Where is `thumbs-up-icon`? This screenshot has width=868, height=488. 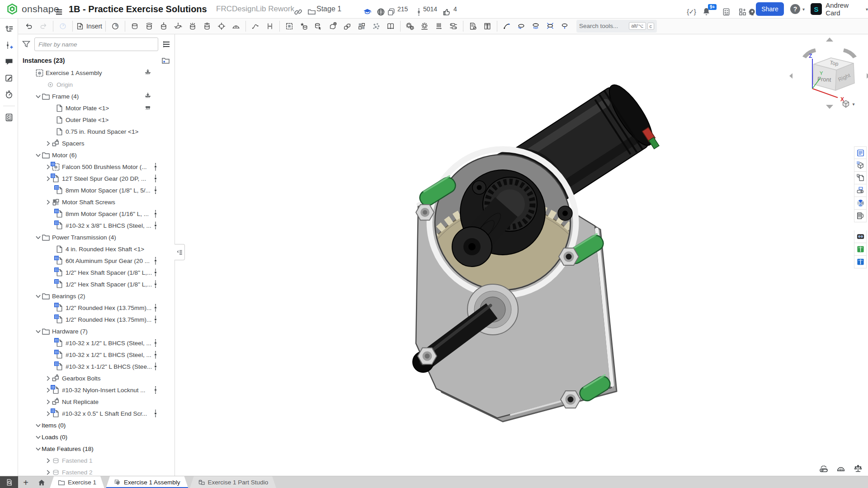
thumbs-up-icon is located at coordinates (447, 12).